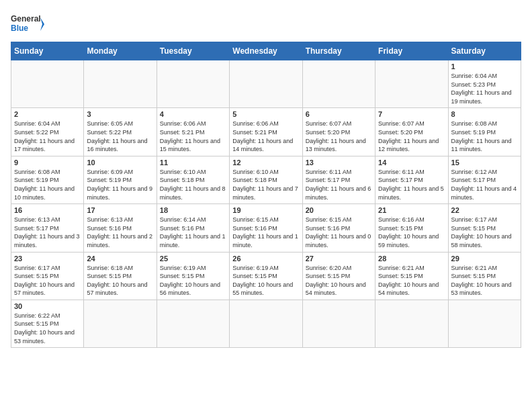  Describe the element at coordinates (266, 259) in the screenshot. I see `day-number: 26` at that location.